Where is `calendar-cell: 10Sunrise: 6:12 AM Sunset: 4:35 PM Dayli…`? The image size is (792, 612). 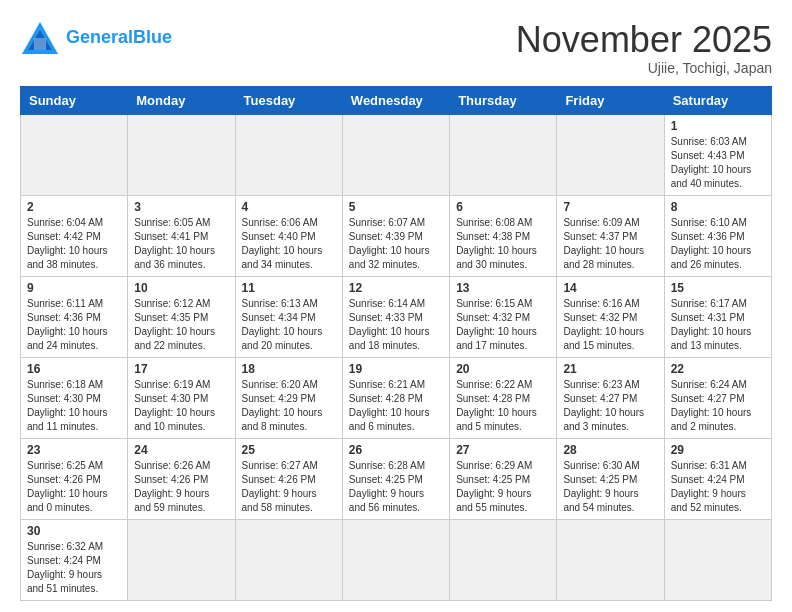
calendar-cell: 10Sunrise: 6:12 AM Sunset: 4:35 PM Dayli… is located at coordinates (182, 316).